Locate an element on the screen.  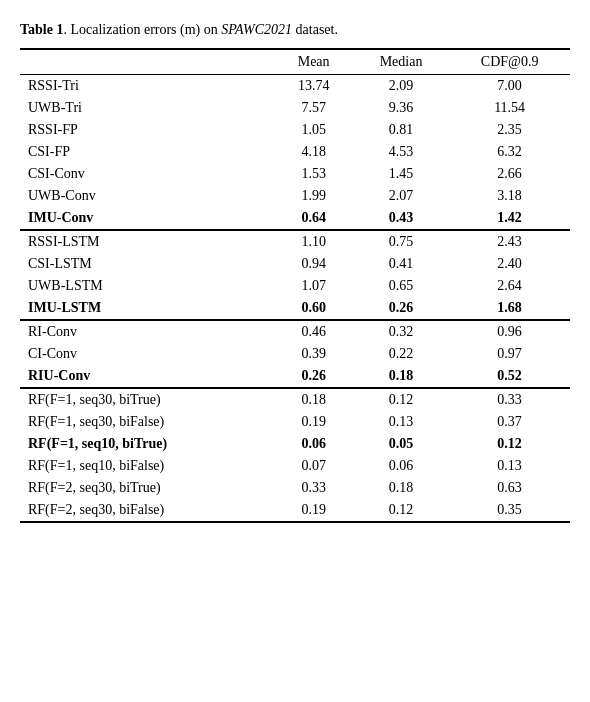
row-label: RF(F=1, seq30, biTrue) is located at coordinates (147, 400).